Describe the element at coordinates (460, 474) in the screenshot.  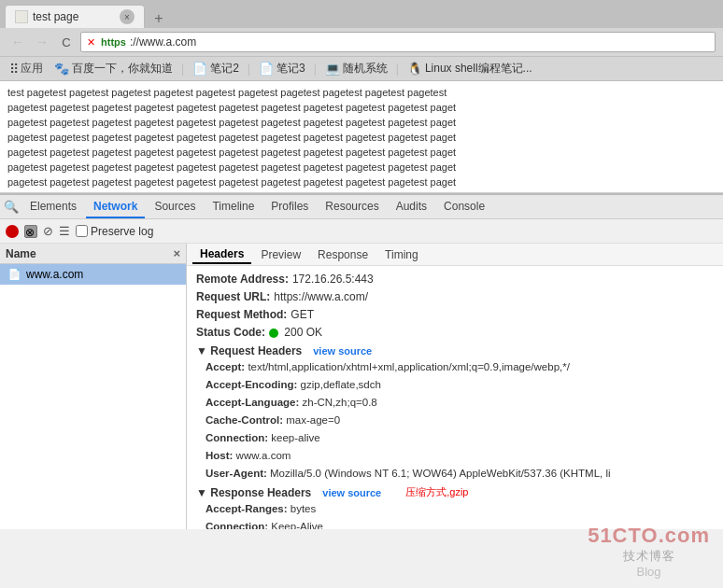
I see `user-agent-row: User-Agent: Mozilla/5.0 (Windows NT 6.1;…` at that location.